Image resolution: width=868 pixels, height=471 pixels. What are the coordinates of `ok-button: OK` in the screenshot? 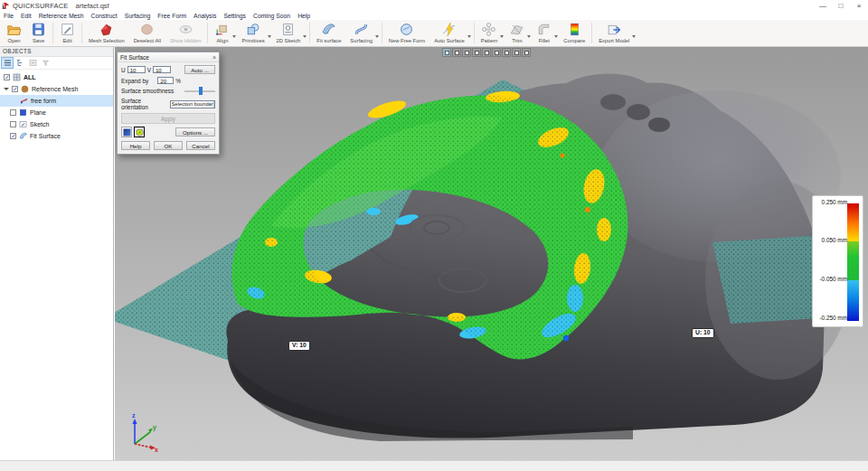 It's located at (168, 146).